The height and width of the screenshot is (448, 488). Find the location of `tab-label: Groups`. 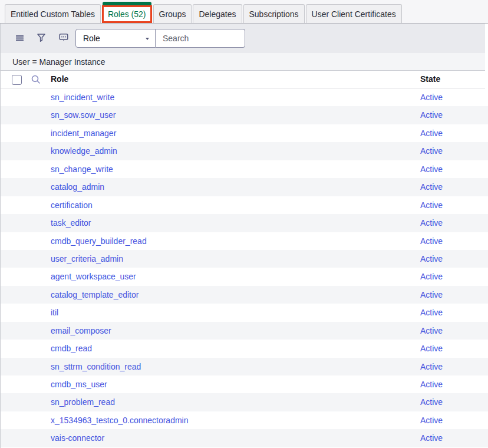

tab-label: Groups is located at coordinates (173, 14).